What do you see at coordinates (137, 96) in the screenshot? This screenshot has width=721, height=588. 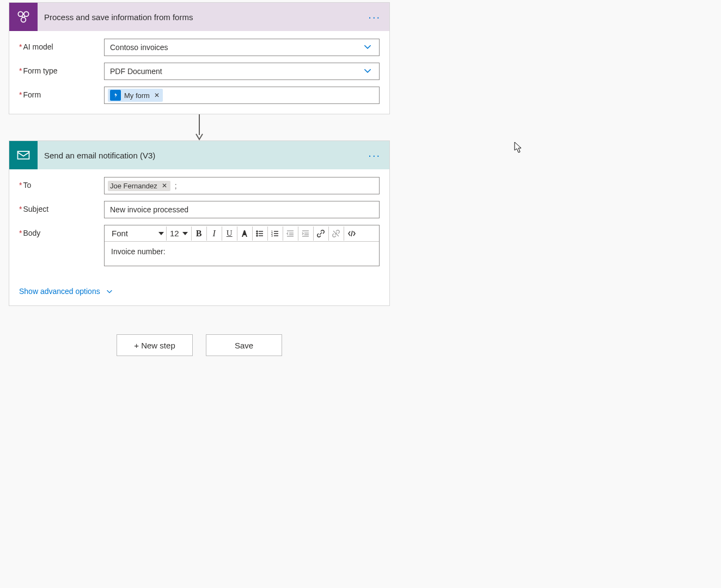 I see `form-chip-label: My form` at bounding box center [137, 96].